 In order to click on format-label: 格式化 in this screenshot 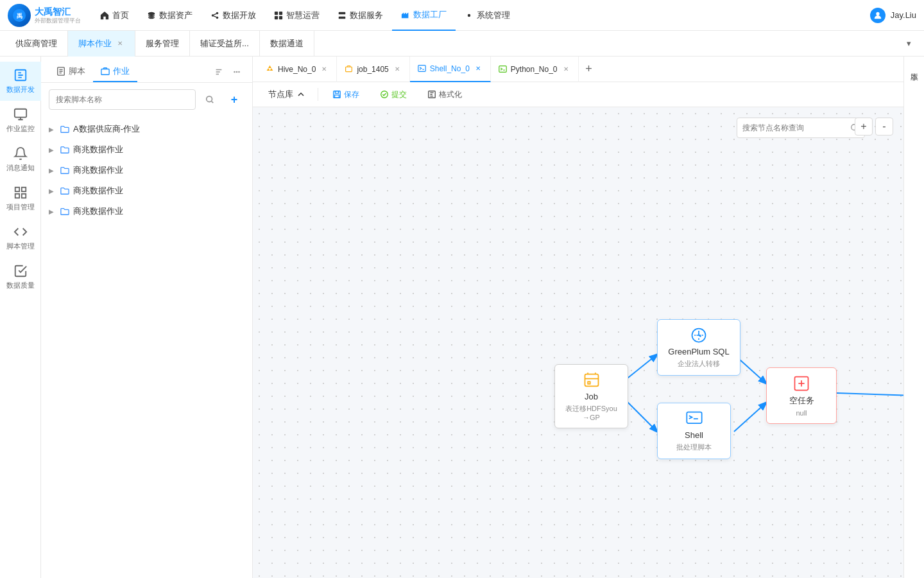, I will do `click(450, 95)`.